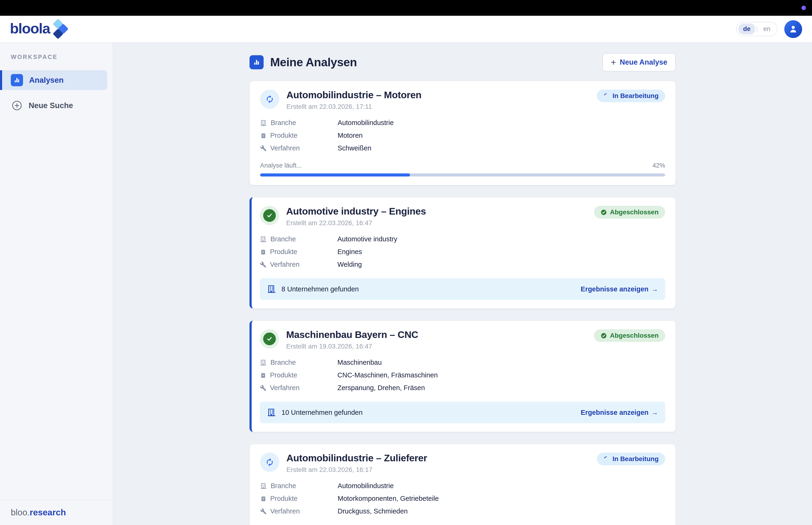 The height and width of the screenshot is (525, 812). I want to click on page-title: Meine Analysen, so click(313, 62).